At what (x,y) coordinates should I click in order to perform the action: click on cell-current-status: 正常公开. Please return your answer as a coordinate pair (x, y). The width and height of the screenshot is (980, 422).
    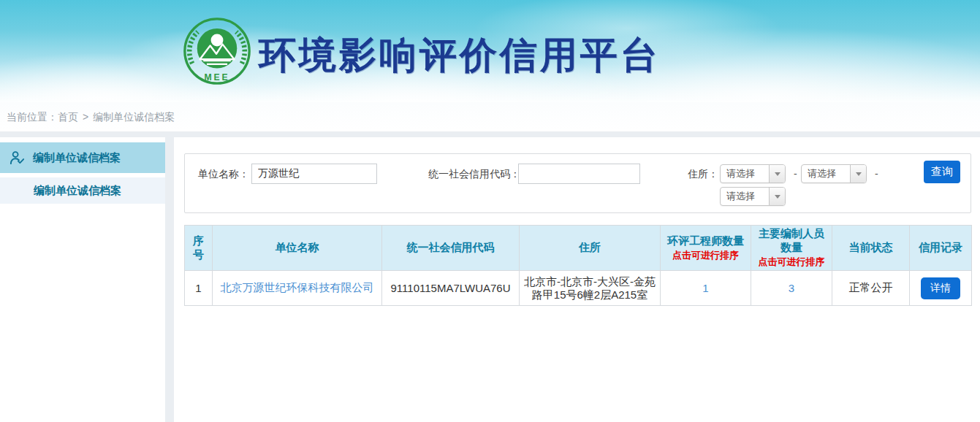
    Looking at the image, I should click on (871, 288).